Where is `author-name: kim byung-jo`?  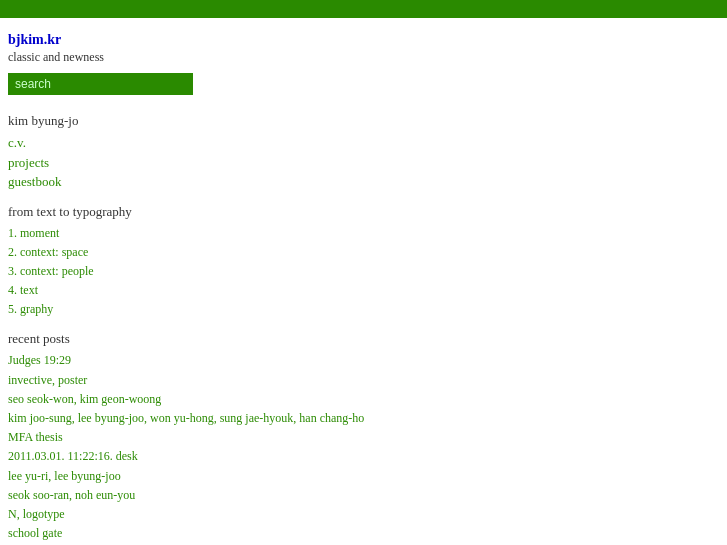
author-name: kim byung-jo is located at coordinates (364, 121).